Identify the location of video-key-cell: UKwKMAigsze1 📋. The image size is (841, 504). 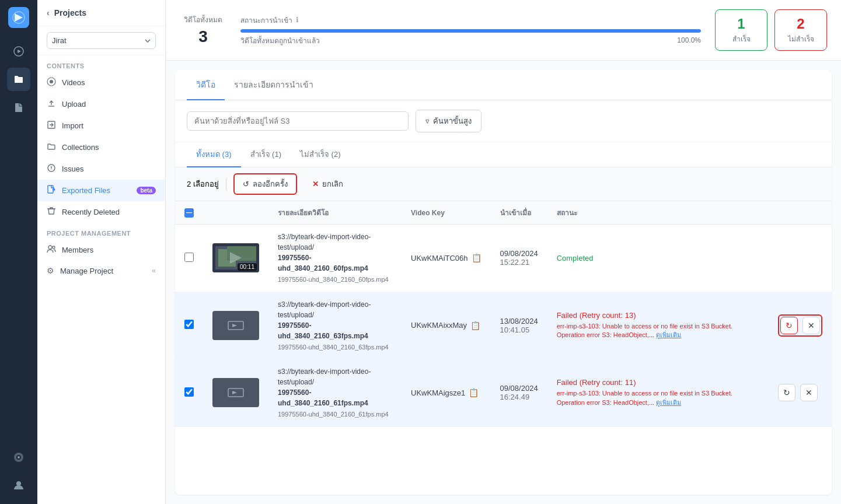
(446, 393).